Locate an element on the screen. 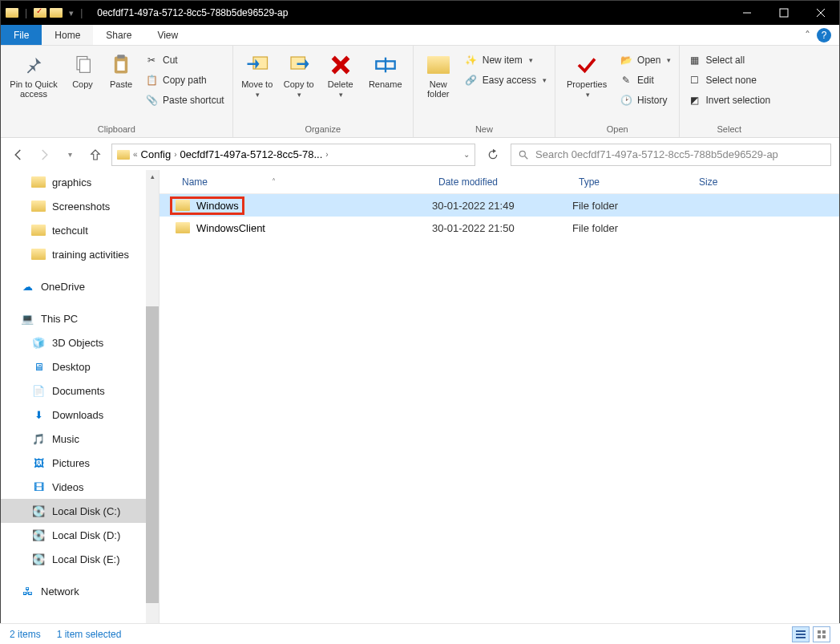  tree-item-thispc: 💻This PC is located at coordinates (80, 318).